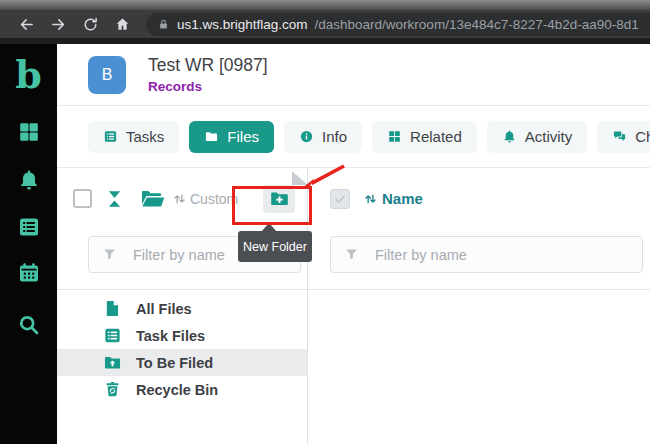 This screenshot has height=444, width=650. I want to click on document-icon, so click(112, 308).